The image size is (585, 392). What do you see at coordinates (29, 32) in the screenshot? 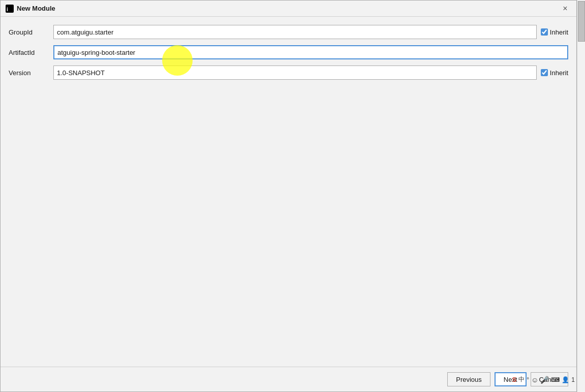
I see `groupid-label: GroupId` at bounding box center [29, 32].